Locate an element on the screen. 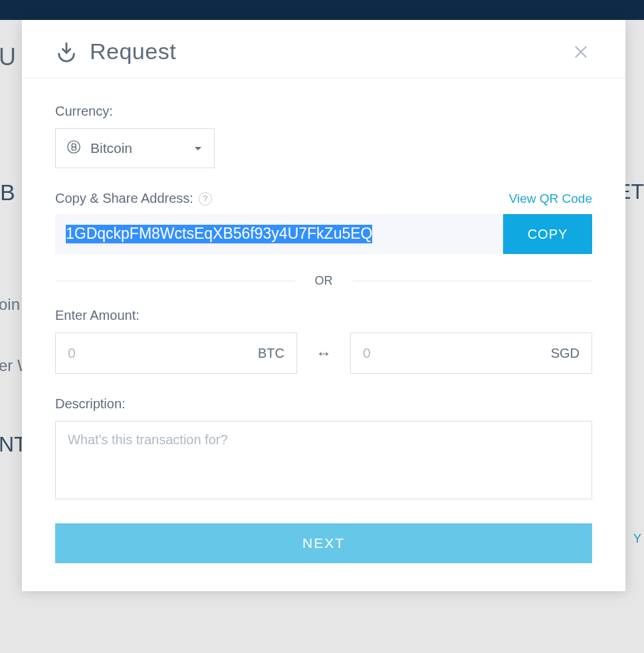  currency-label: Currency: is located at coordinates (324, 112).